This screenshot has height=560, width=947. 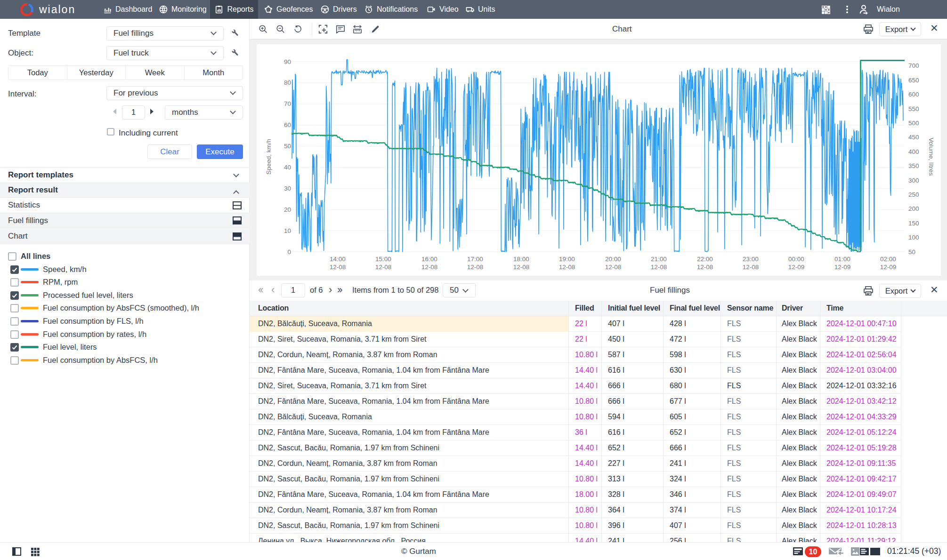 I want to click on svg-text: 60, so click(x=287, y=125).